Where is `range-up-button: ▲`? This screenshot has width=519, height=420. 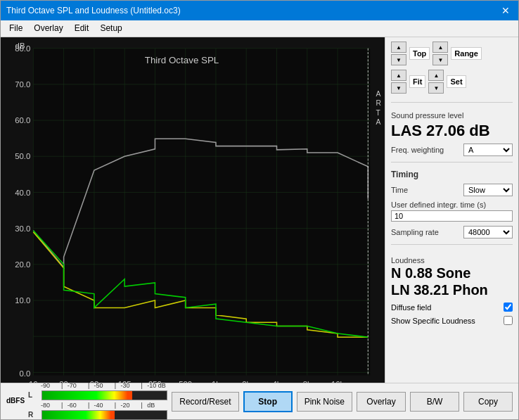 range-up-button: ▲ is located at coordinates (440, 47).